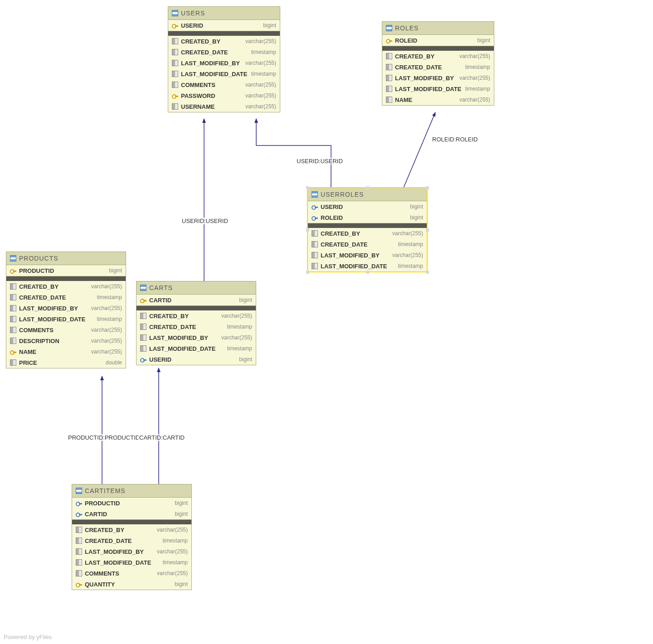 Image resolution: width=653 pixels, height=644 pixels. I want to click on column-row: PASSWORDvarchar(255), so click(224, 96).